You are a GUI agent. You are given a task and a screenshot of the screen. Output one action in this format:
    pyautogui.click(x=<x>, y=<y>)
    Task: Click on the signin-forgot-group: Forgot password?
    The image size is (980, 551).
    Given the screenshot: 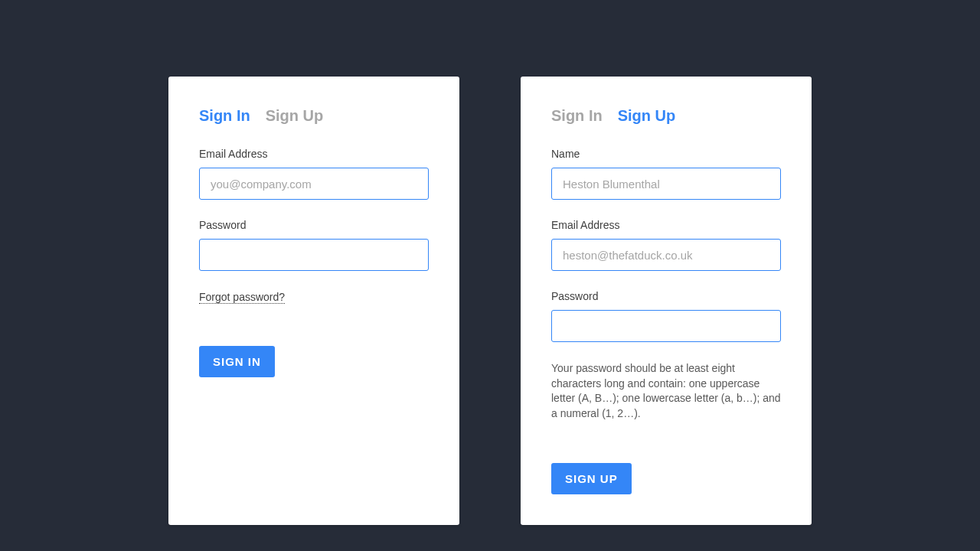 What is the action you would take?
    pyautogui.click(x=314, y=297)
    